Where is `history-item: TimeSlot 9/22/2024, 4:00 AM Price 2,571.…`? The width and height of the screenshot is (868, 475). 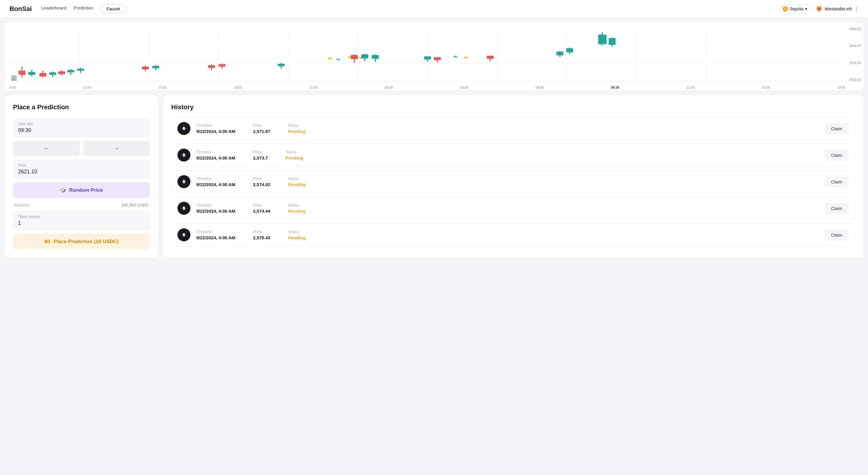
history-item: TimeSlot 9/22/2024, 4:00 AM Price 2,571.… is located at coordinates (513, 128).